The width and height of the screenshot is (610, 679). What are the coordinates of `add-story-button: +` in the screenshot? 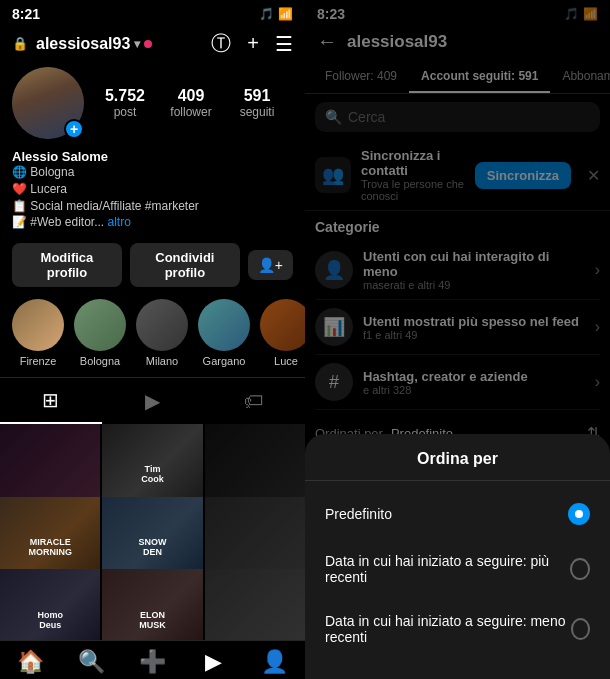 It's located at (74, 129).